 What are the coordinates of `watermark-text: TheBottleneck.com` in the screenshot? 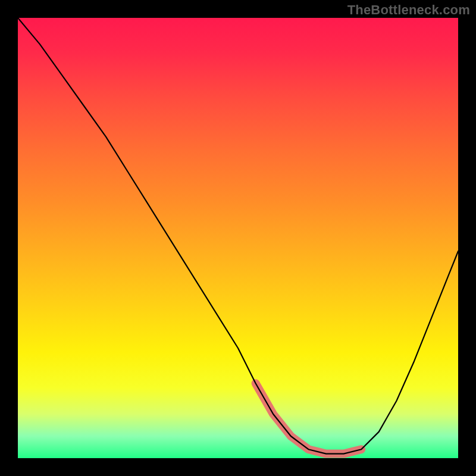 It's located at (409, 10).